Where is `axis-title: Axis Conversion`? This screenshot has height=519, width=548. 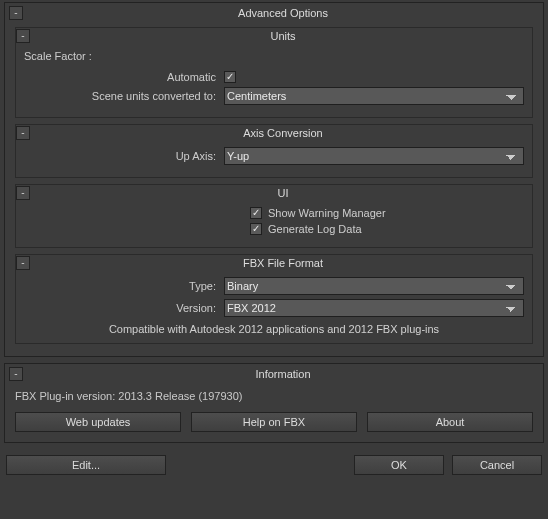
axis-title: Axis Conversion is located at coordinates (283, 133).